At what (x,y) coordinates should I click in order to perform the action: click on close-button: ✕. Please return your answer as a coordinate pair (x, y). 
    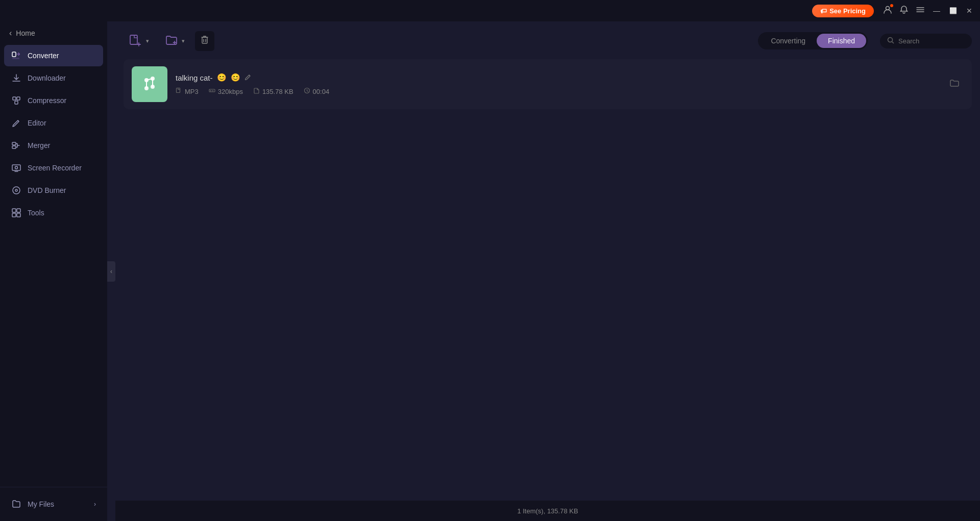
    Looking at the image, I should click on (969, 11).